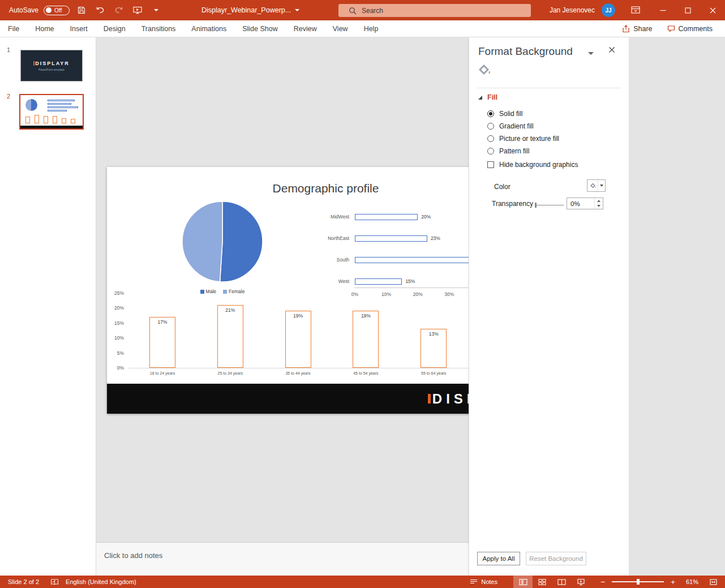 This screenshot has width=725, height=588. Describe the element at coordinates (156, 10) in the screenshot. I see `customize-quick-access-button` at that location.